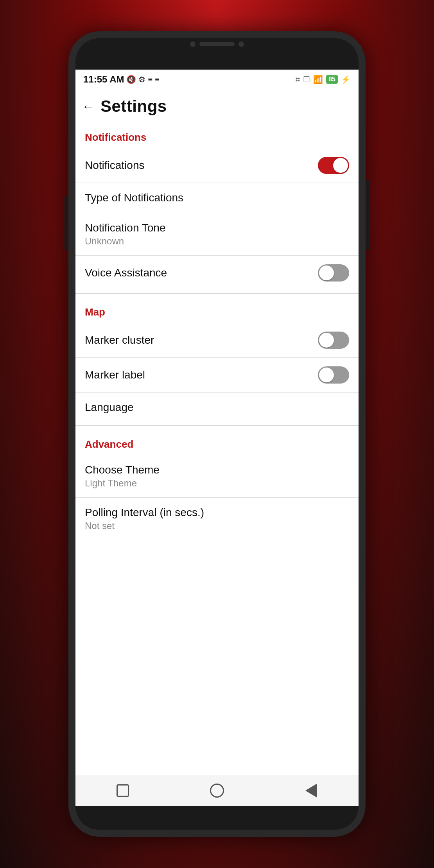 Image resolution: width=434 pixels, height=868 pixels. I want to click on speaker-bar, so click(217, 44).